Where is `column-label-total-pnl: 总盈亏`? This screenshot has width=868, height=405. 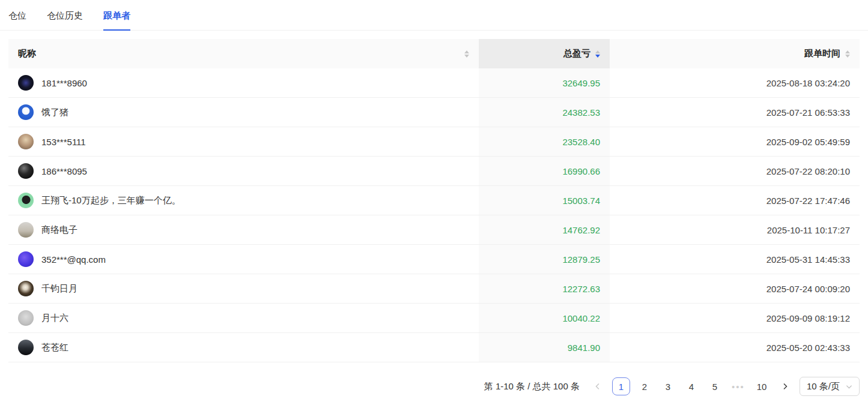
column-label-total-pnl: 总盈亏 is located at coordinates (577, 54).